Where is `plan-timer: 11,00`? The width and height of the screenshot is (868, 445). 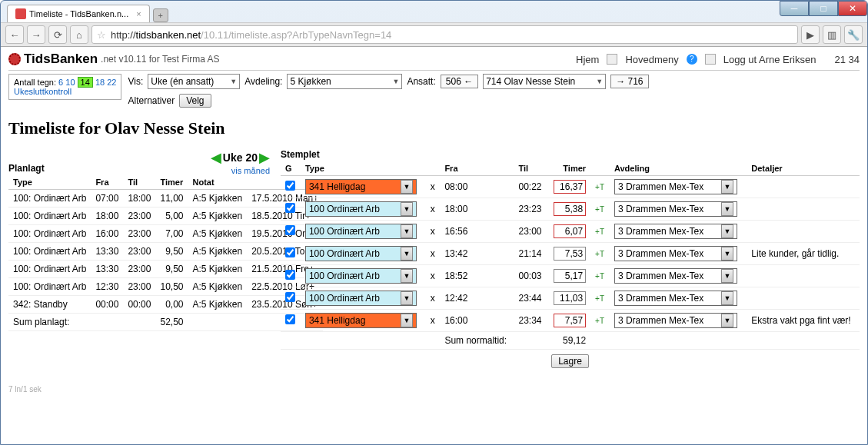
plan-timer: 11,00 is located at coordinates (171, 198).